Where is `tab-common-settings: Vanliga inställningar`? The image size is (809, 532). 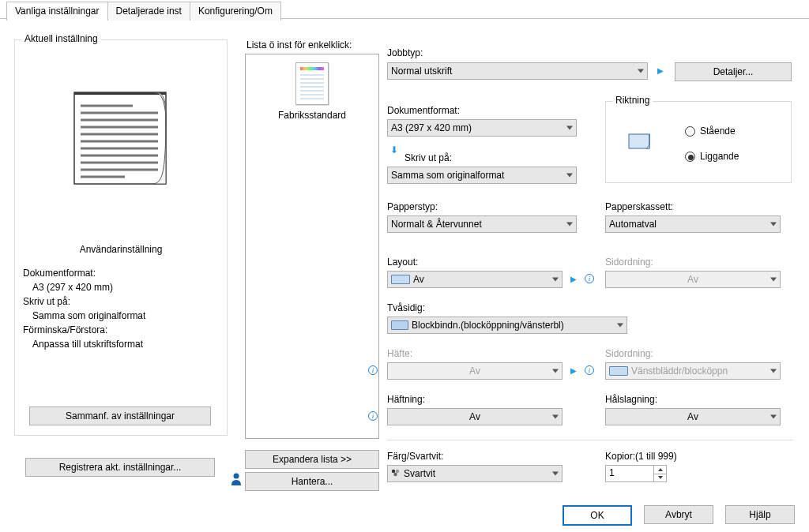 tab-common-settings: Vanliga inställningar is located at coordinates (57, 11).